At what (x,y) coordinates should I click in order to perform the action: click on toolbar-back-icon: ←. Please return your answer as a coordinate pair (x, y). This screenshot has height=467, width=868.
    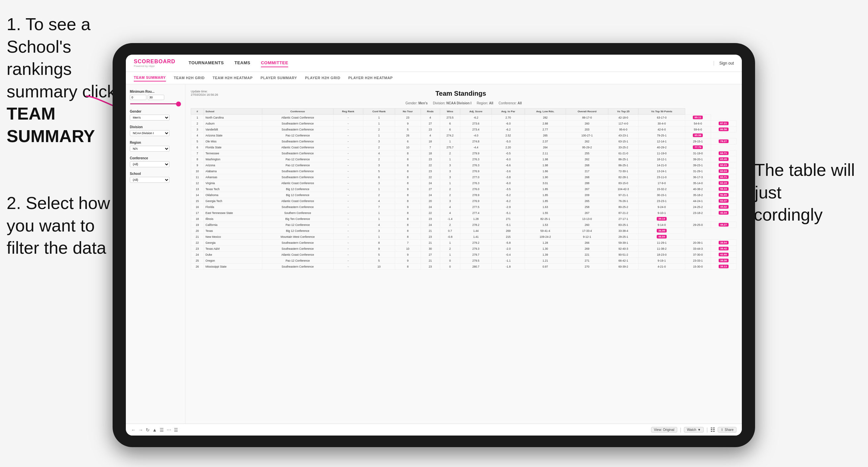
    Looking at the image, I should click on (133, 430).